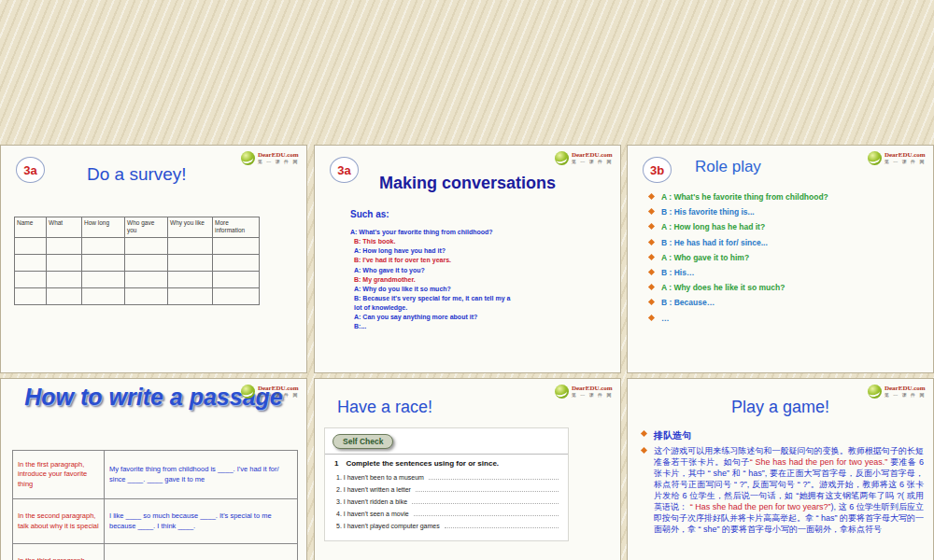  I want to click on list-item: B : Because…, so click(786, 302).